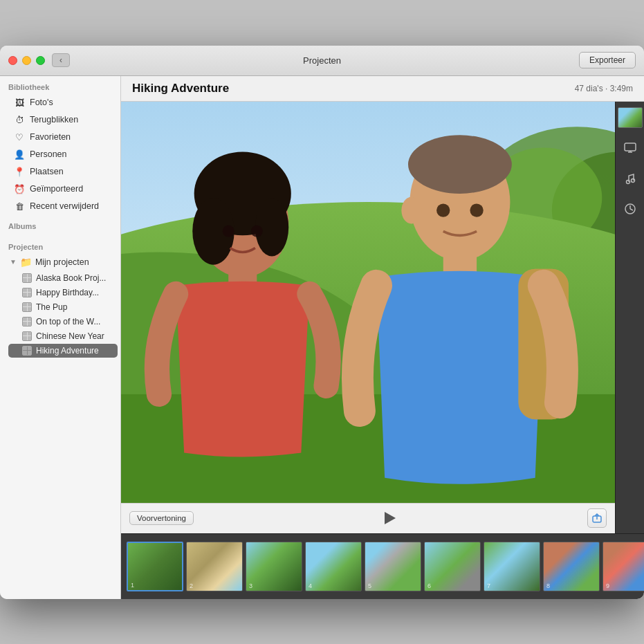 The width and height of the screenshot is (644, 644). Describe the element at coordinates (604, 89) in the screenshot. I see `slideshow-meta: 47 dia's · 3:49m` at that location.